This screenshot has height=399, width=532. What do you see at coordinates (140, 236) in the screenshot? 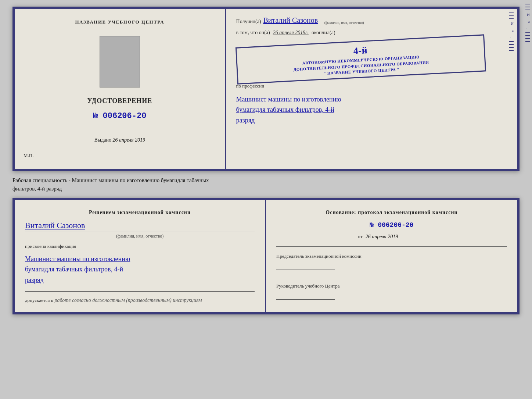
I see `back-name-subtext: (фамилия, имя, отчество)` at bounding box center [140, 236].